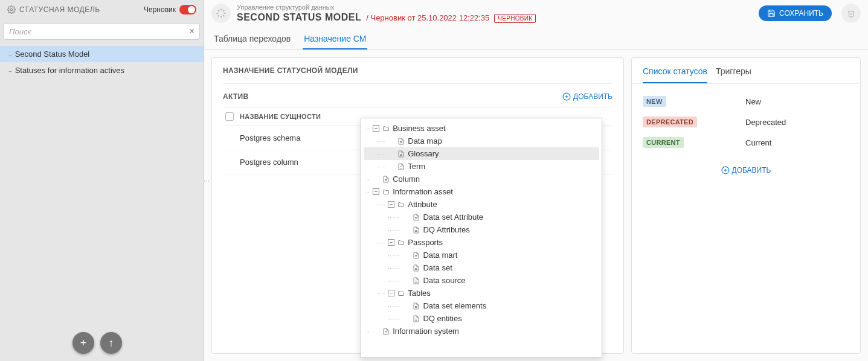 The width and height of the screenshot is (868, 361). What do you see at coordinates (797, 101) in the screenshot?
I see `status-label: New` at bounding box center [797, 101].